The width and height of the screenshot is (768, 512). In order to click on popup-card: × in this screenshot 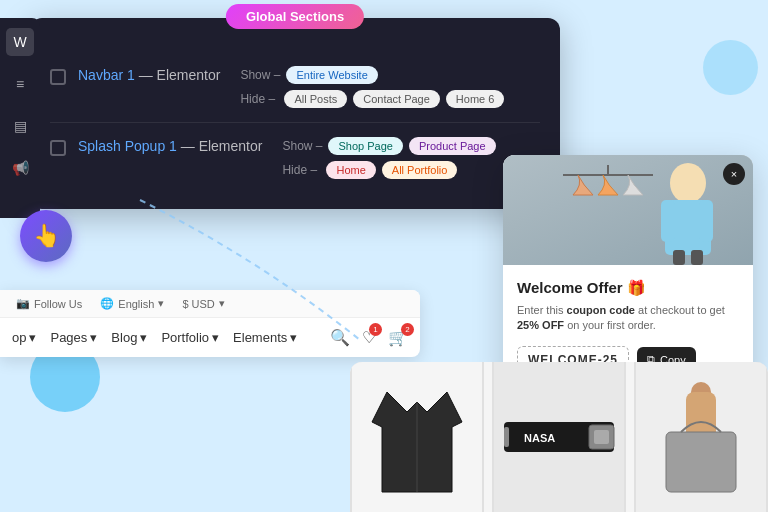, I will do `click(628, 270)`.